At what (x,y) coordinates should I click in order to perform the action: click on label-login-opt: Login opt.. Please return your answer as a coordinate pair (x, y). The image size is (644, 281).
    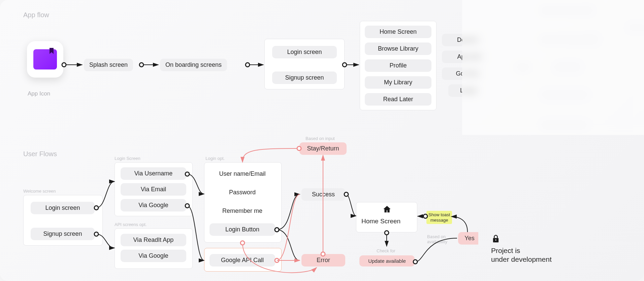
    Looking at the image, I should click on (215, 159).